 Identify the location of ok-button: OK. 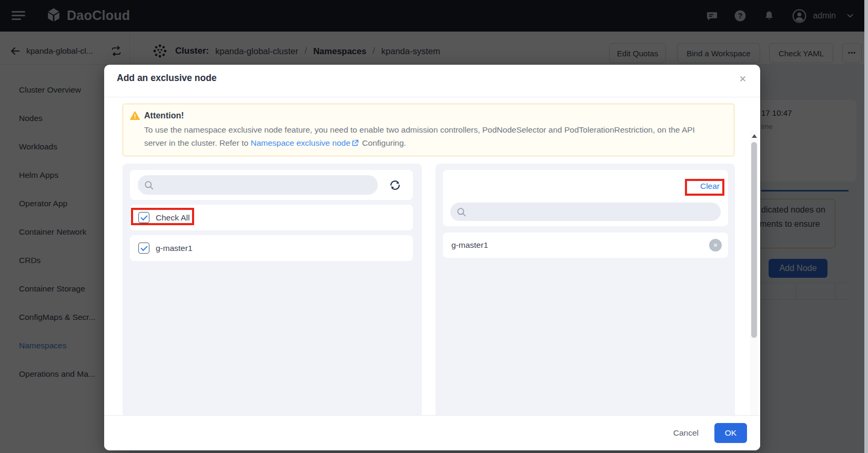
(731, 433).